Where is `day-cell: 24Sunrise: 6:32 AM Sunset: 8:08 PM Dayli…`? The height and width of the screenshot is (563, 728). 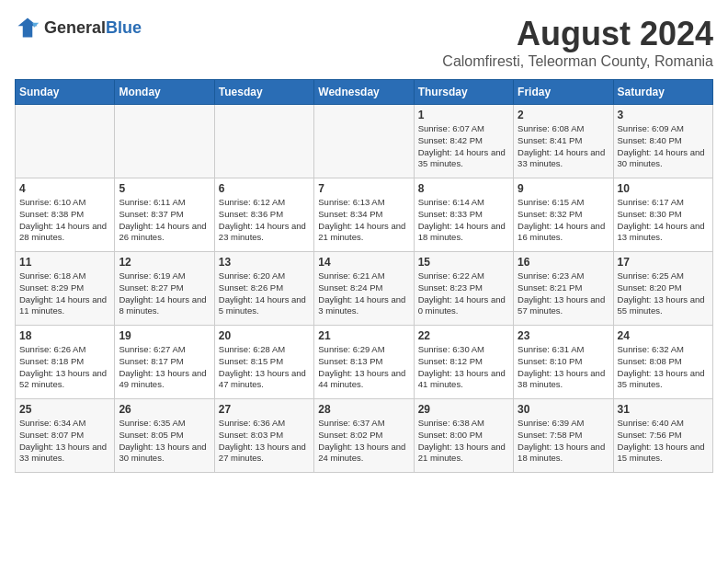 day-cell: 24Sunrise: 6:32 AM Sunset: 8:08 PM Dayli… is located at coordinates (663, 362).